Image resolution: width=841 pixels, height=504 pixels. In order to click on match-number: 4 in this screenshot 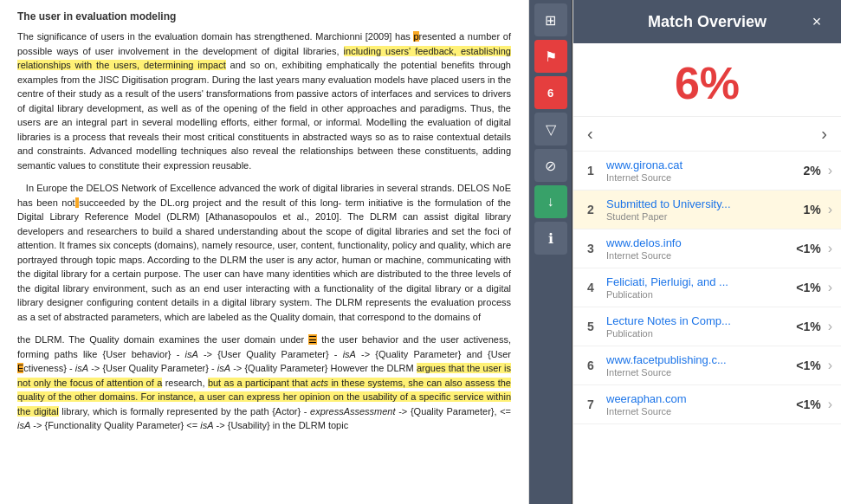, I will do `click(591, 288)`.